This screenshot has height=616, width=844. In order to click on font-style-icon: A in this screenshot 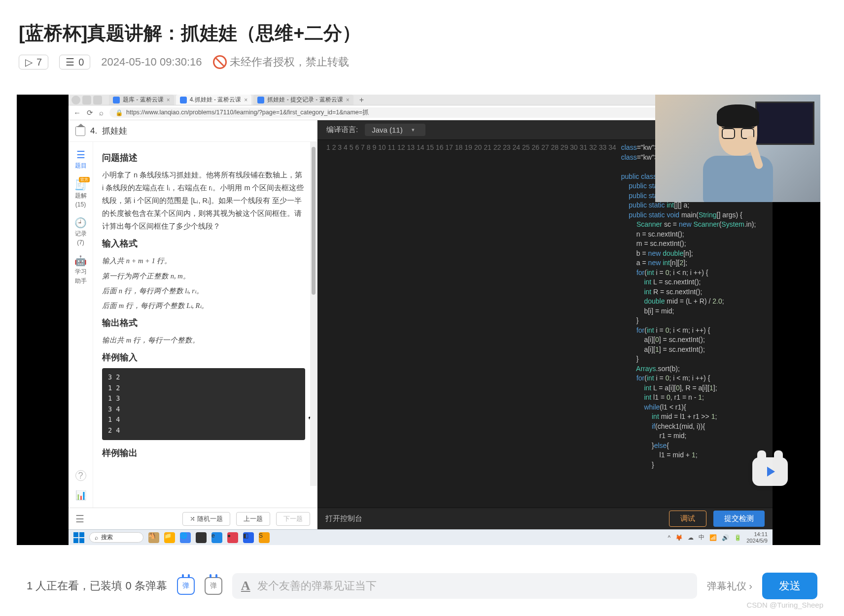, I will do `click(246, 586)`.